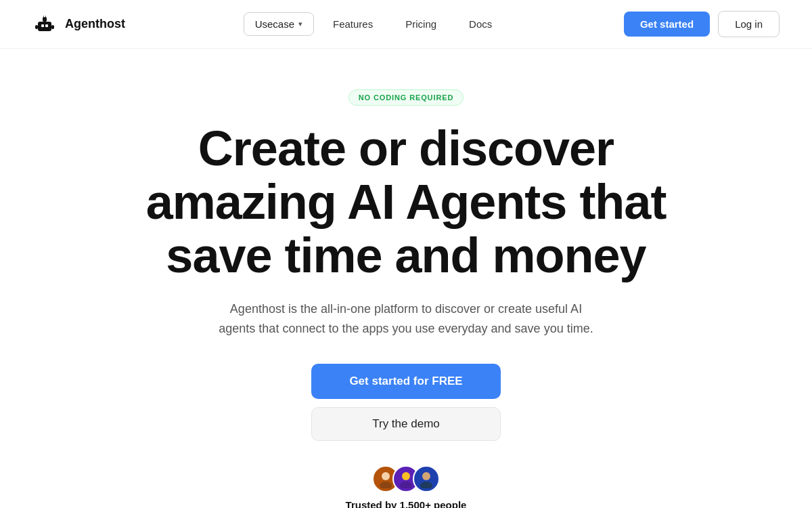 The image size is (812, 508). Describe the element at coordinates (421, 24) in the screenshot. I see `pricing-link: Pricing` at that location.